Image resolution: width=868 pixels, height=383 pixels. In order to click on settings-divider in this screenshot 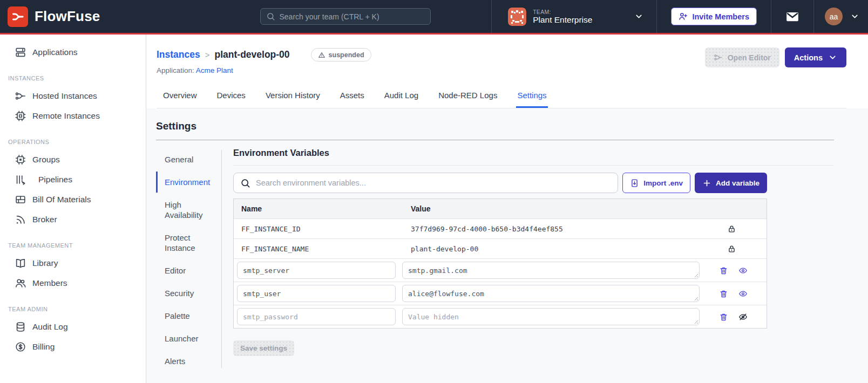, I will do `click(495, 140)`.